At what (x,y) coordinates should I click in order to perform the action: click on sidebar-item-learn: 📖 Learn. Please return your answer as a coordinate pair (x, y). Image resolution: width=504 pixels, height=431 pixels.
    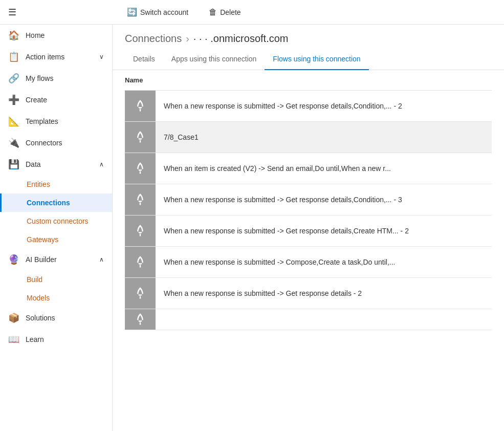
    Looking at the image, I should click on (56, 339).